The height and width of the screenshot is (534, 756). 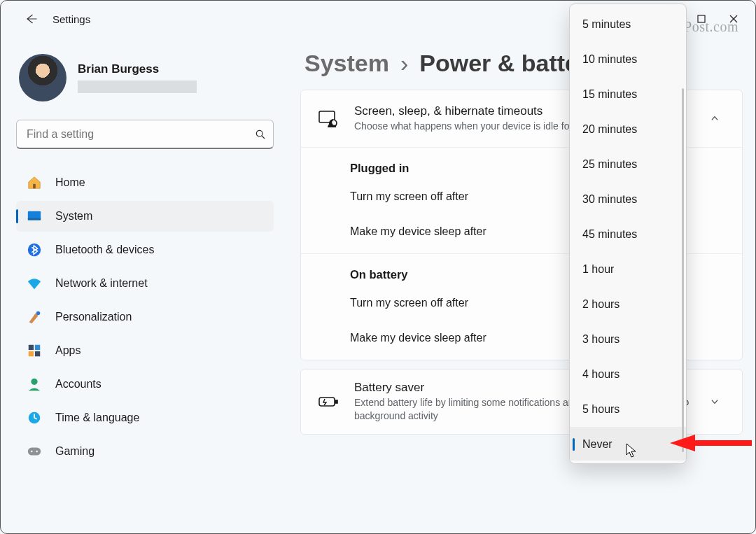 What do you see at coordinates (70, 183) in the screenshot?
I see `sidebar-item-label: Home` at bounding box center [70, 183].